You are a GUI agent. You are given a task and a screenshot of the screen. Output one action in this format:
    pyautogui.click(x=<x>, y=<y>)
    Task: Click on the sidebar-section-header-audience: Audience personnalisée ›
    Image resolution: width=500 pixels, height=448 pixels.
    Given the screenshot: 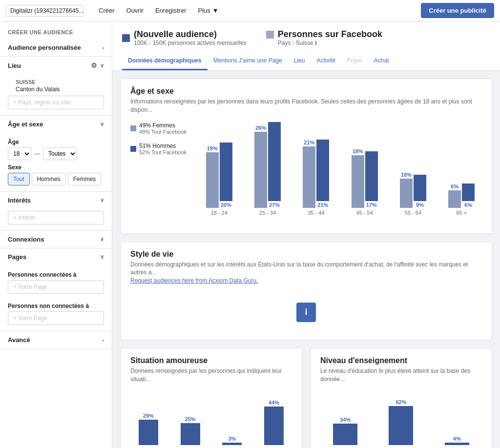 What is the action you would take?
    pyautogui.click(x=56, y=48)
    